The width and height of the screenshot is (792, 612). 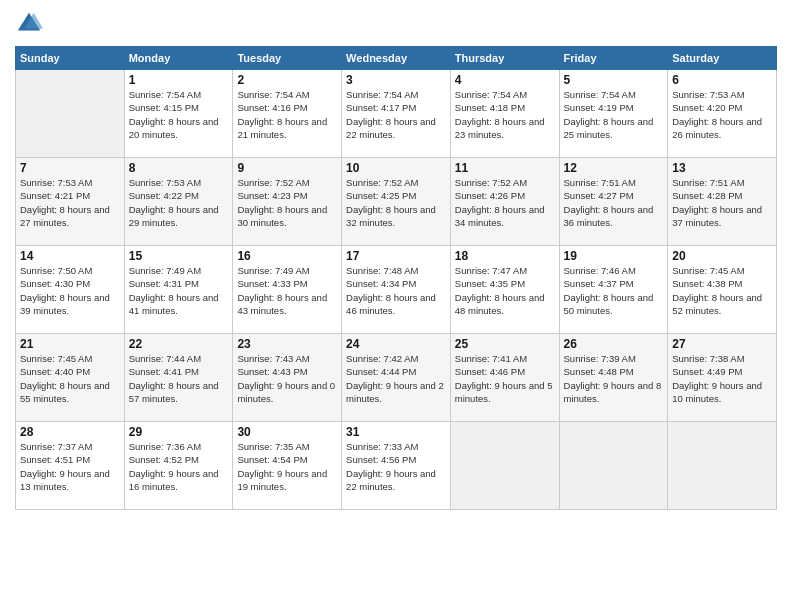 I want to click on day-number: 20, so click(x=722, y=256).